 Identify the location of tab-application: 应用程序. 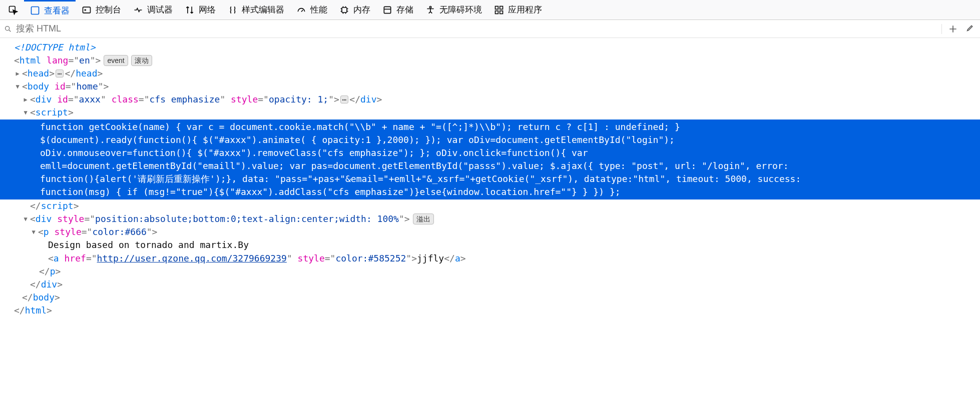
(518, 10).